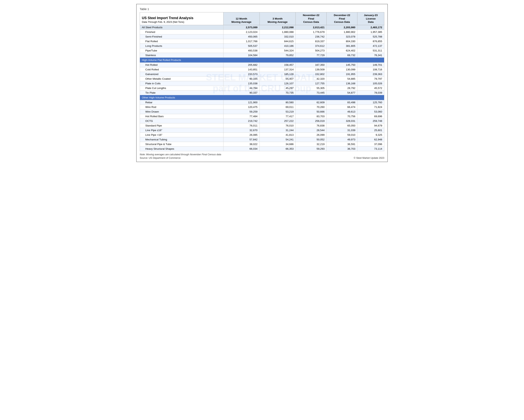 The height and width of the screenshot is (420, 524). Describe the element at coordinates (278, 135) in the screenshot. I see `value-cell: 41,813` at that location.